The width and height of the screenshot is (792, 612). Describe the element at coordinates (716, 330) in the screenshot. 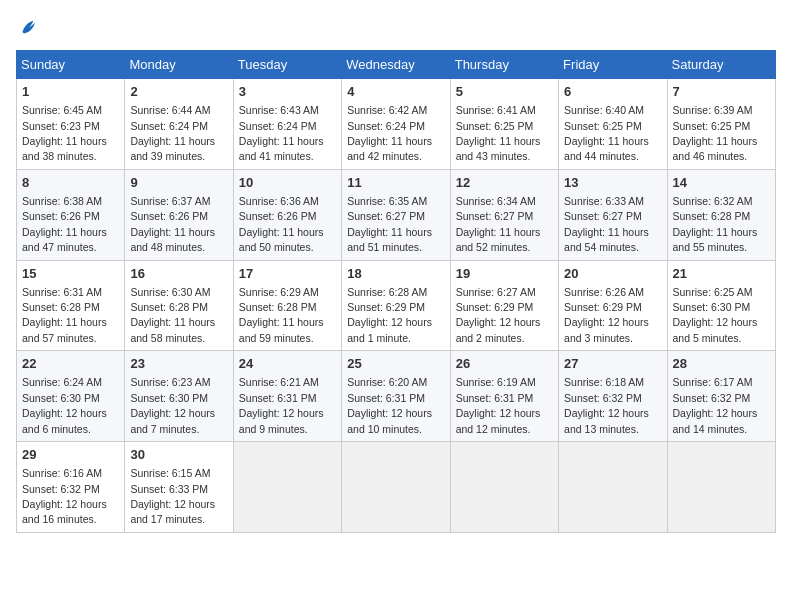

I see `day-daylight: Daylight: 12 hours and 5 minutes.` at that location.